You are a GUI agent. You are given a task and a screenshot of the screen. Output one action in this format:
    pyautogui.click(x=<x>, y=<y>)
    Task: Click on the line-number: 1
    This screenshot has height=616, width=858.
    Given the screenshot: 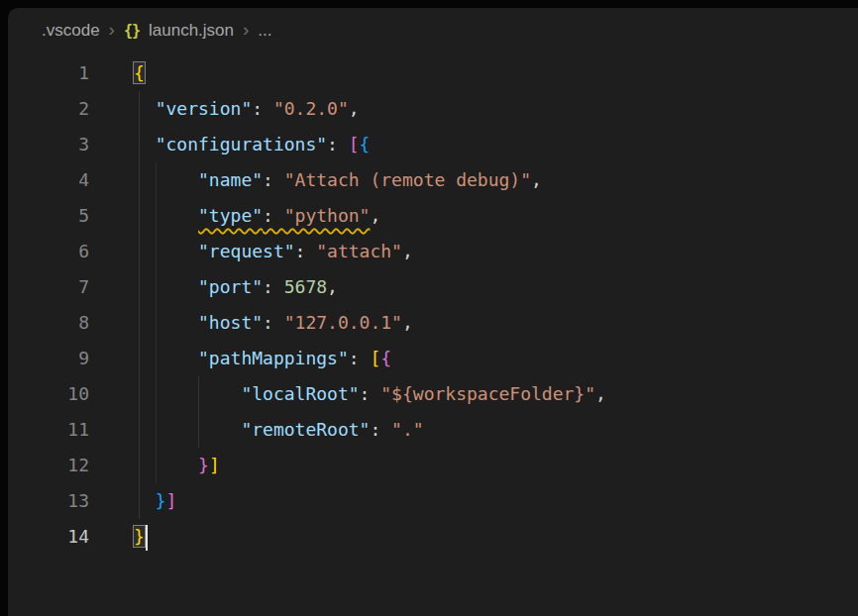 What is the action you would take?
    pyautogui.click(x=49, y=73)
    